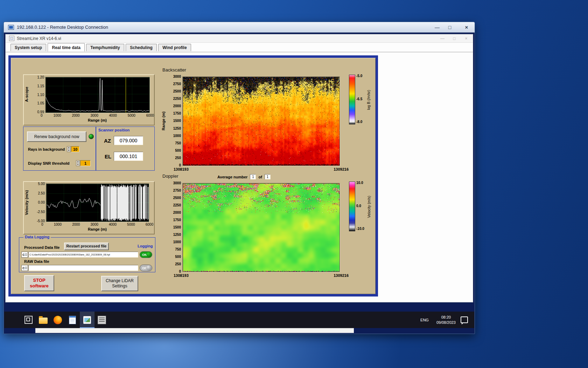  I want to click on rdp-maximize-button: □, so click(450, 27).